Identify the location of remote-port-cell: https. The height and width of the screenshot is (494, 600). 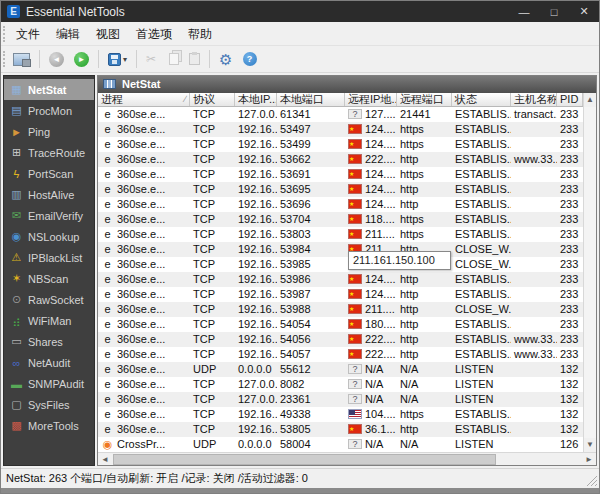
(424, 220).